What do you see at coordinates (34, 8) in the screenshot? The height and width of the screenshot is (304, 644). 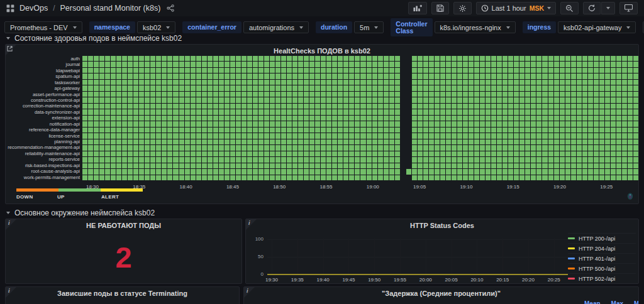 I see `breadcrumb-root: DevOps` at bounding box center [34, 8].